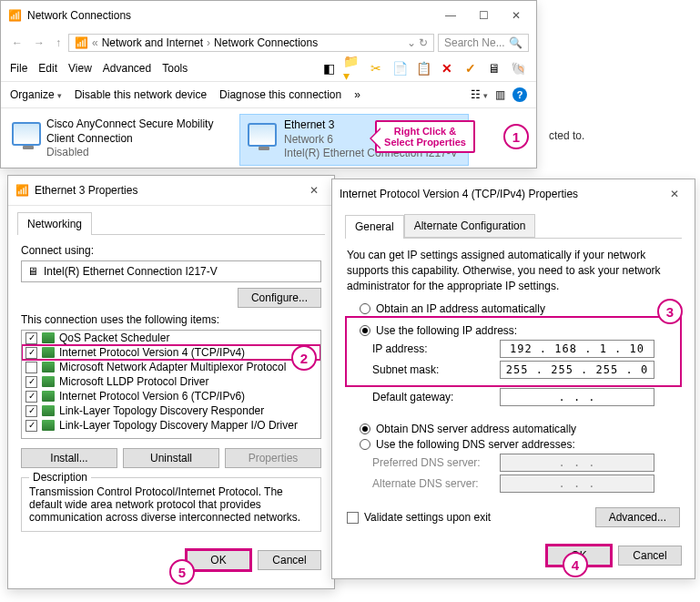 The width and height of the screenshot is (700, 602). I want to click on organize-menu: Organize, so click(36, 95).